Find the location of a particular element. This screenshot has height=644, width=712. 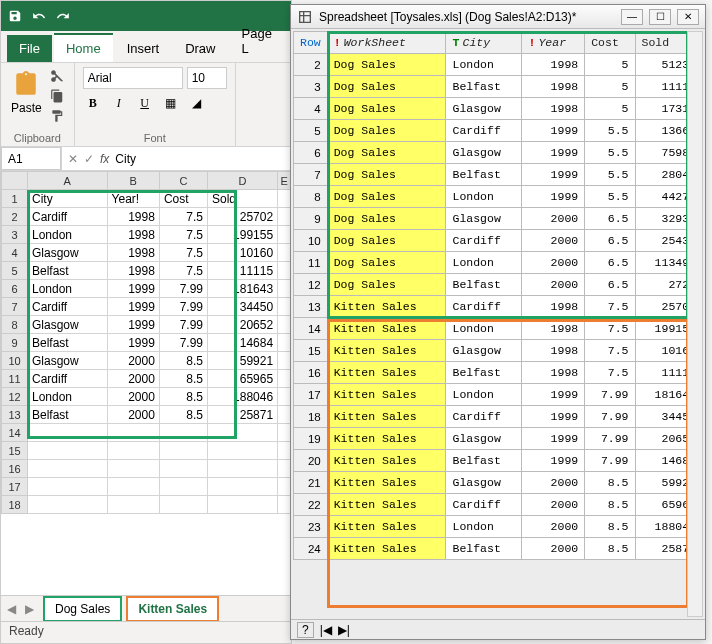

cell: 65965 is located at coordinates (243, 379).